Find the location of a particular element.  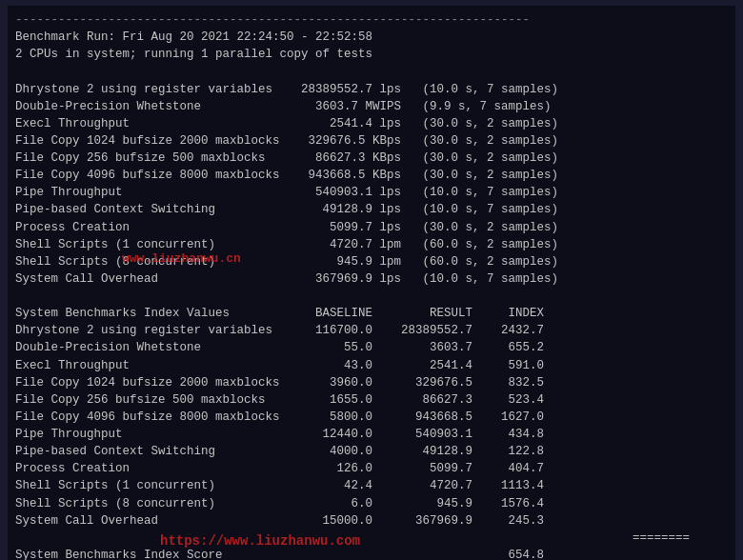

index-row: File Copy 256 bufsize 500 maxblocks 1655… is located at coordinates (372, 400).